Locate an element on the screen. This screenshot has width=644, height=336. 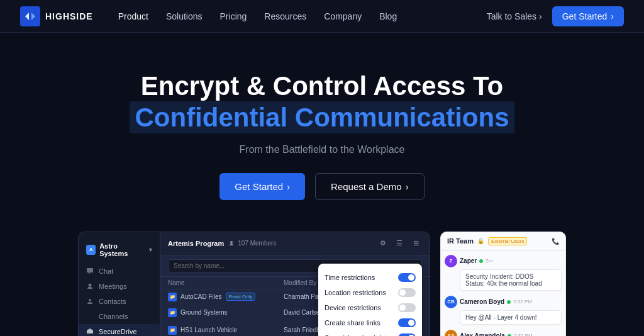
nav-links: Product Solutions Pricing Resources Comp… is located at coordinates (303, 16).